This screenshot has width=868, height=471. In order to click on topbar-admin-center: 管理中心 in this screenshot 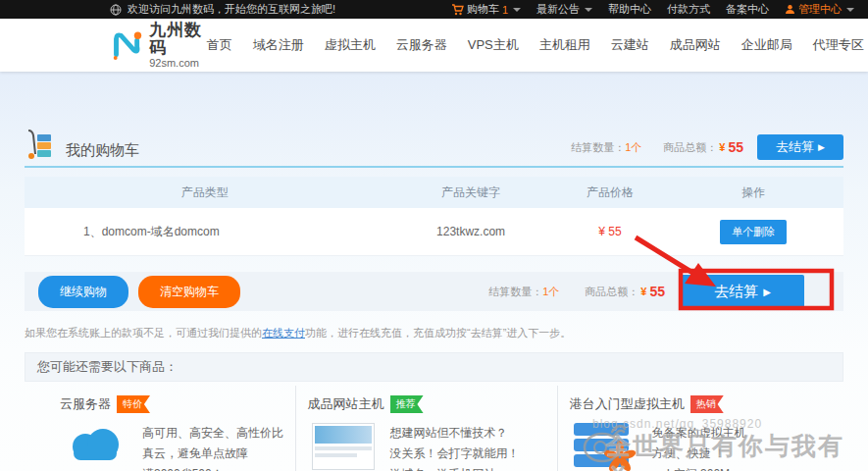, I will do `click(820, 10)`.